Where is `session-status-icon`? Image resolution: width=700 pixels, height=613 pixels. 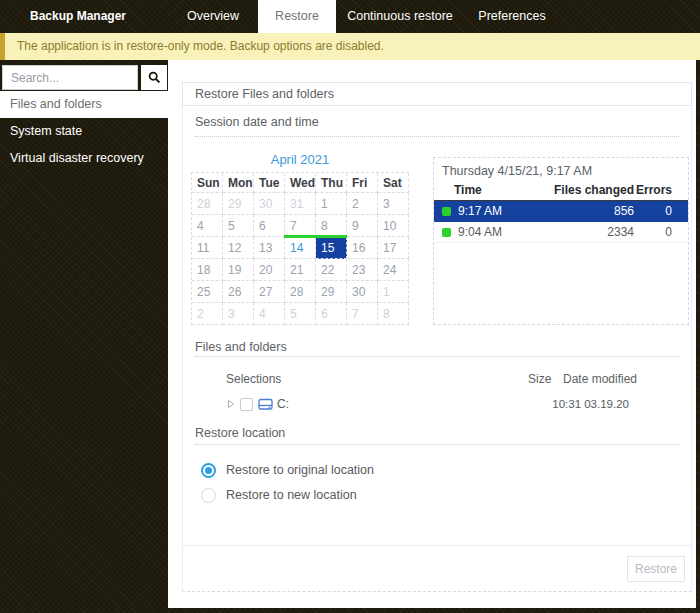 session-status-icon is located at coordinates (446, 212).